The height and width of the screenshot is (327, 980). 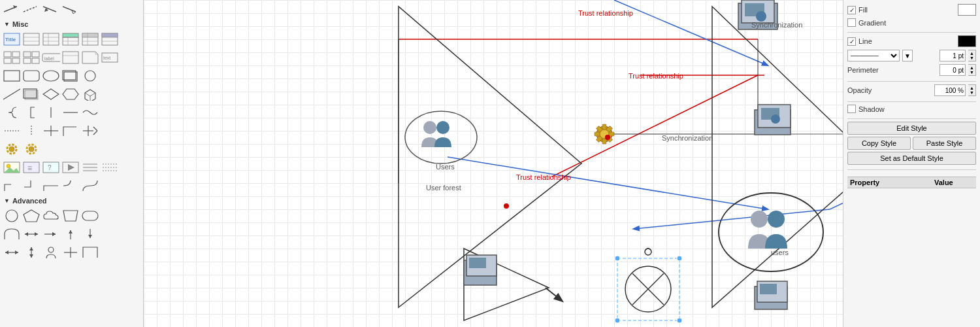 What do you see at coordinates (12, 9) in the screenshot?
I see `shape-arrow1` at bounding box center [12, 9].